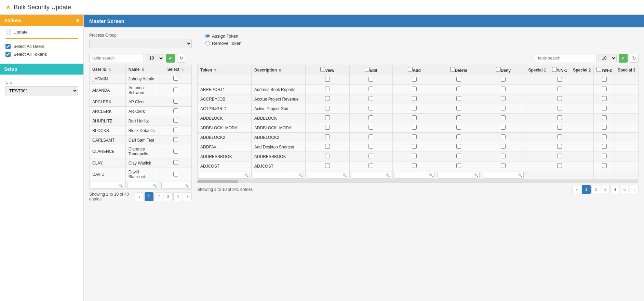 The height and width of the screenshot is (301, 644). I want to click on users-refresh-button: ↻, so click(182, 58).